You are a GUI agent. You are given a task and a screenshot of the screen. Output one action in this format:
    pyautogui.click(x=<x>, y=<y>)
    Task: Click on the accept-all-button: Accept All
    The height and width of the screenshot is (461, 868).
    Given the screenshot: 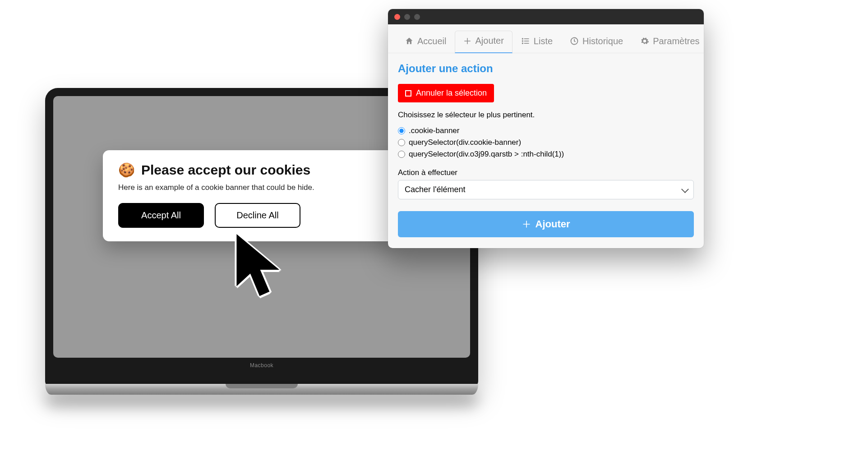 What is the action you would take?
    pyautogui.click(x=161, y=216)
    